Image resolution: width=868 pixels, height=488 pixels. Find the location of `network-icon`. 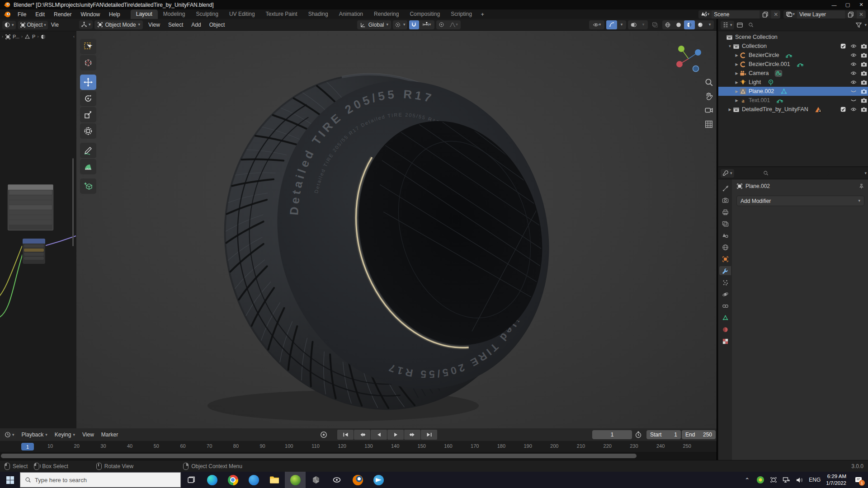

network-icon is located at coordinates (787, 480).